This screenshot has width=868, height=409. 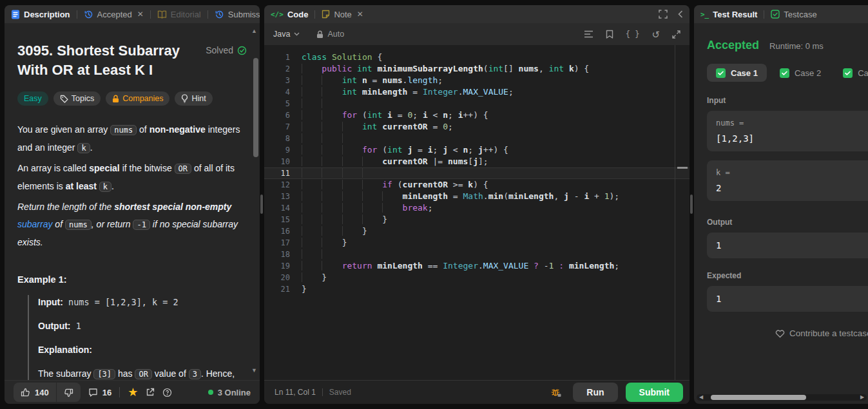 I want to click on input-k-box: k = 2, so click(x=787, y=180).